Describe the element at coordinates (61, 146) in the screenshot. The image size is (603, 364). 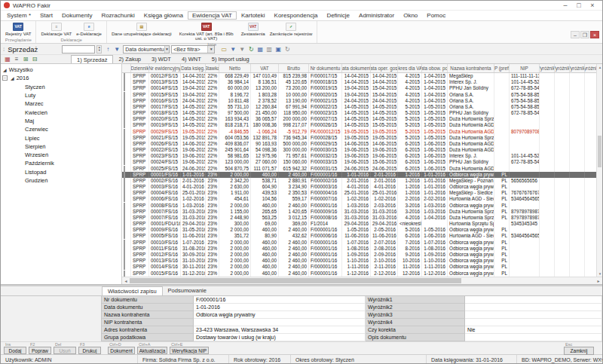
I see `tree-item-month-sierpień: Sierpień` at that location.